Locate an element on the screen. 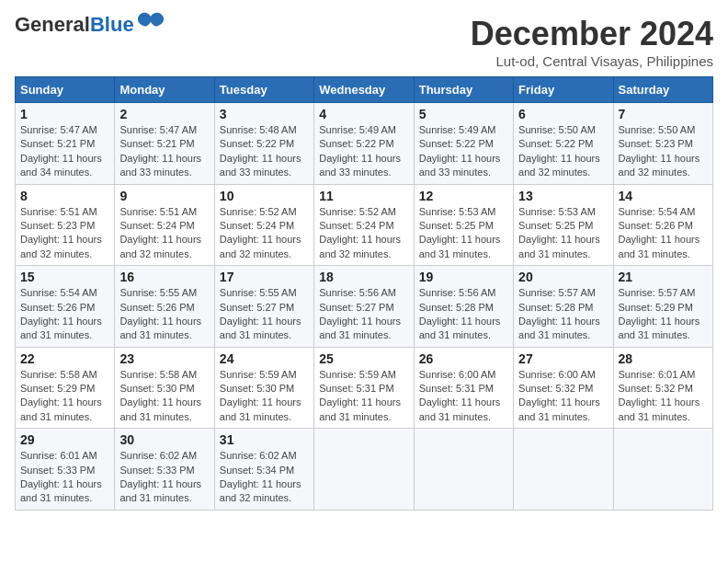 This screenshot has width=728, height=563. month-title: December 2024 is located at coordinates (592, 34).